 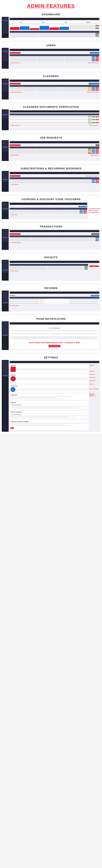 What do you see at coordinates (15, 84) in the screenshot?
I see `cleaners-export-label: Export Data as CSV` at bounding box center [15, 84].